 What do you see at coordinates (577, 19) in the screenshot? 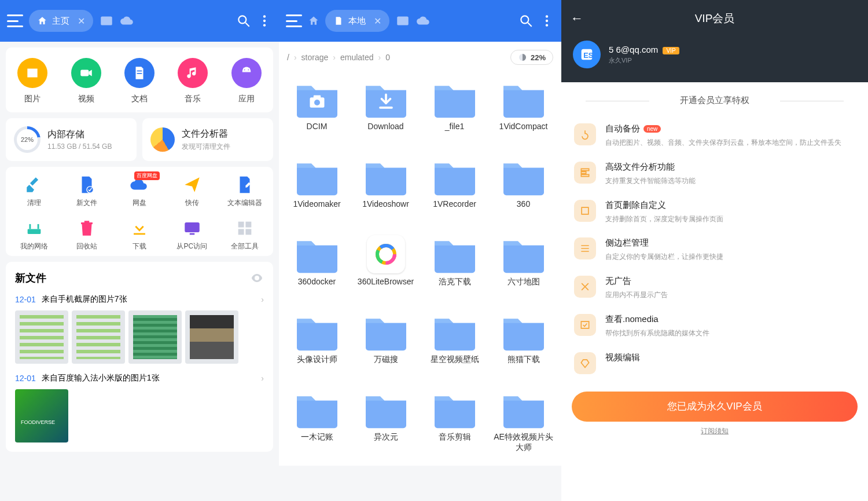
I see `back-button: ←` at bounding box center [577, 19].